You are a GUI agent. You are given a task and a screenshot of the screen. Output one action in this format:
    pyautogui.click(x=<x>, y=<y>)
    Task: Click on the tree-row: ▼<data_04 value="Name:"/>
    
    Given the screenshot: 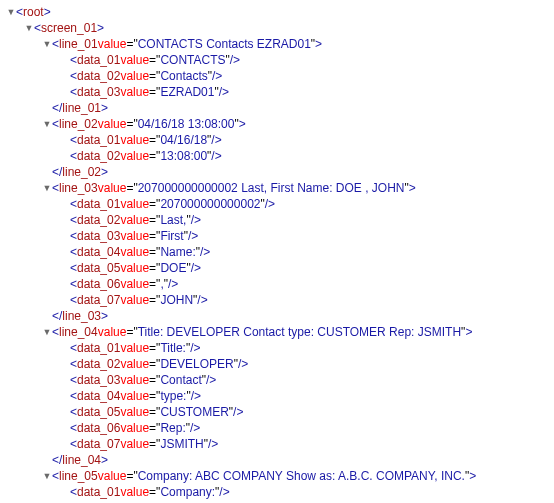 What is the action you would take?
    pyautogui.click(x=277, y=252)
    